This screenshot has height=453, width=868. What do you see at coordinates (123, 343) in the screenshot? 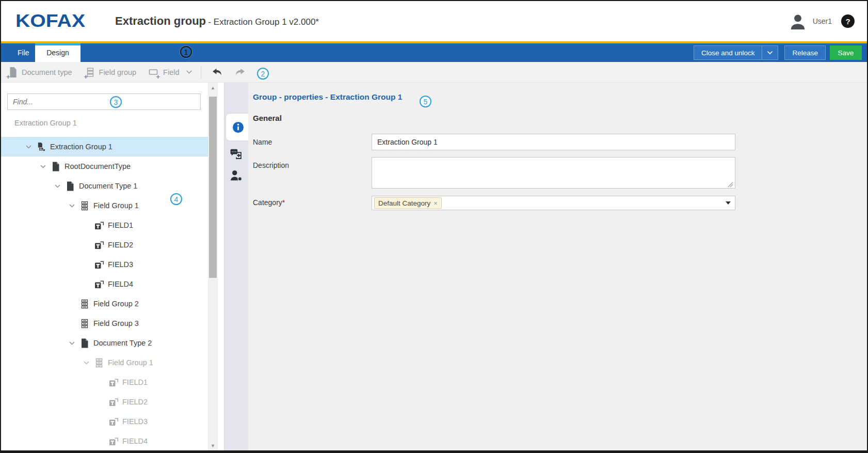
I see `tree-item-label: Document Type 2` at bounding box center [123, 343].